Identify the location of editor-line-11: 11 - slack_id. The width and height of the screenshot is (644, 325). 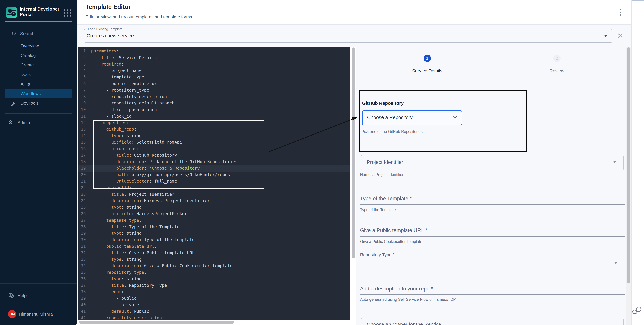
(214, 116).